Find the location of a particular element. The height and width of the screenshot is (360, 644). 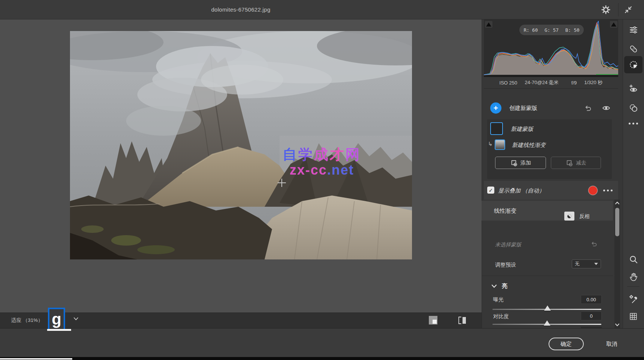

preset-value: 无 is located at coordinates (577, 264).